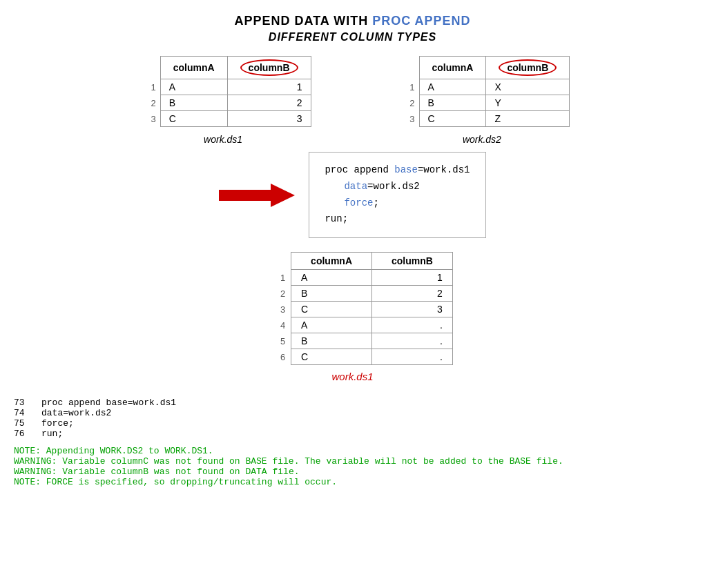 This screenshot has width=705, height=588. Describe the element at coordinates (397, 170) in the screenshot. I see `code-line-1: proc append base=work.ds1` at that location.